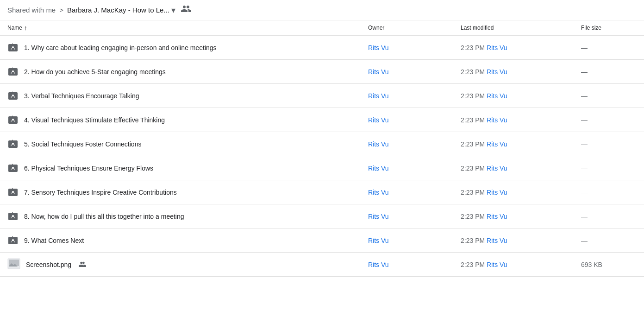  Describe the element at coordinates (322, 48) in the screenshot. I see `table-row: 1. Why care about leading engaging in-pe…` at that location.